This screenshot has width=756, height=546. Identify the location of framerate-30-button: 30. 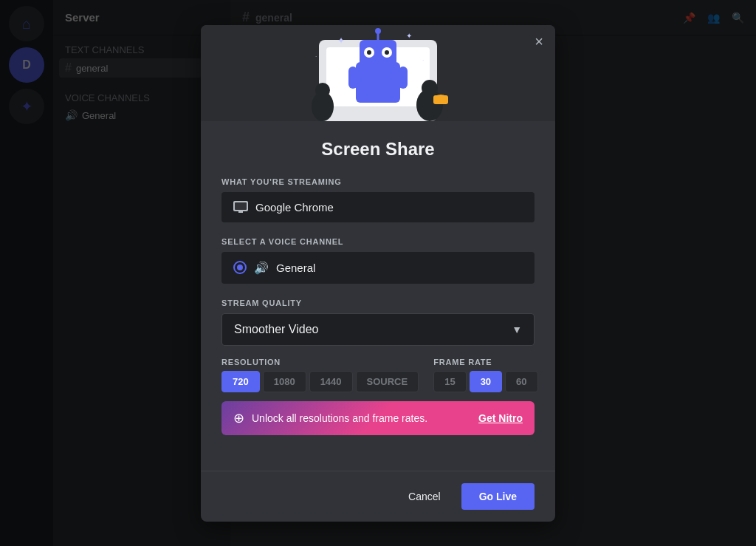
(486, 381).